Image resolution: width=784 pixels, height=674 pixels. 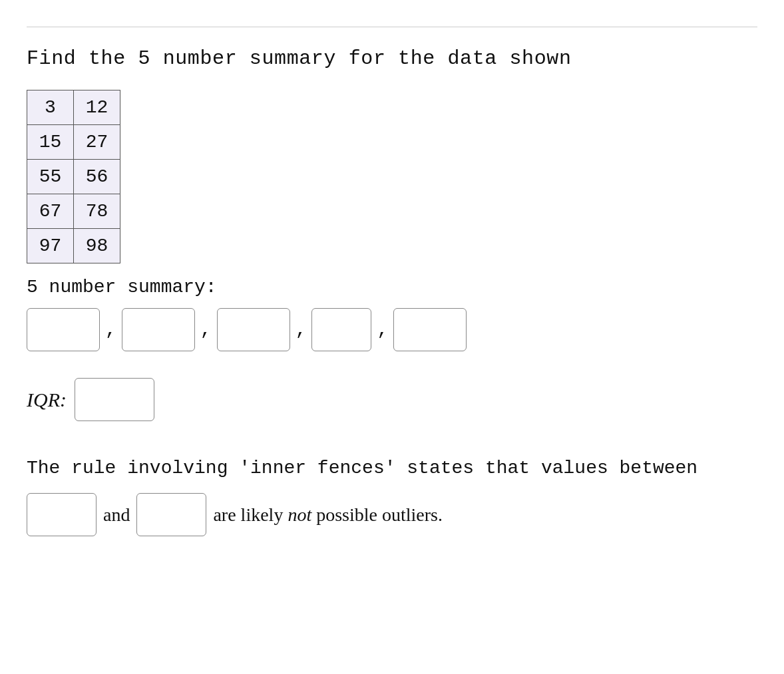 What do you see at coordinates (110, 330) in the screenshot?
I see `comma-1: ,` at bounding box center [110, 330].